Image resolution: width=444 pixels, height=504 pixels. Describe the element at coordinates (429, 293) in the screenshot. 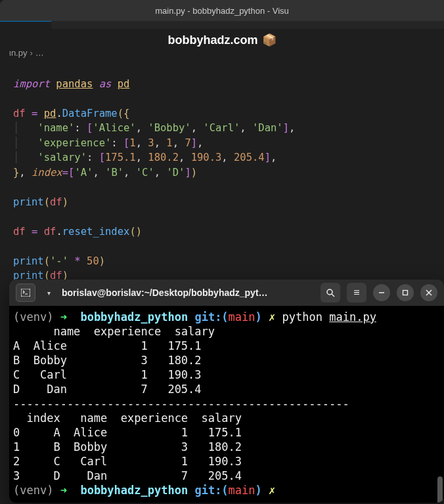

I see `close-icon` at that location.